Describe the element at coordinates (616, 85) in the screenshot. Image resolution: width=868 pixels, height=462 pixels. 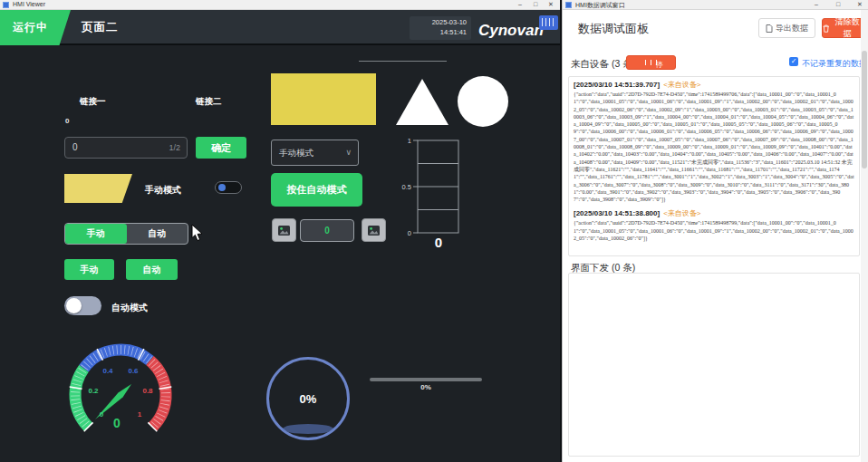
I see `log-timestamp: [2025/03/10 14:51:39.707]` at that location.